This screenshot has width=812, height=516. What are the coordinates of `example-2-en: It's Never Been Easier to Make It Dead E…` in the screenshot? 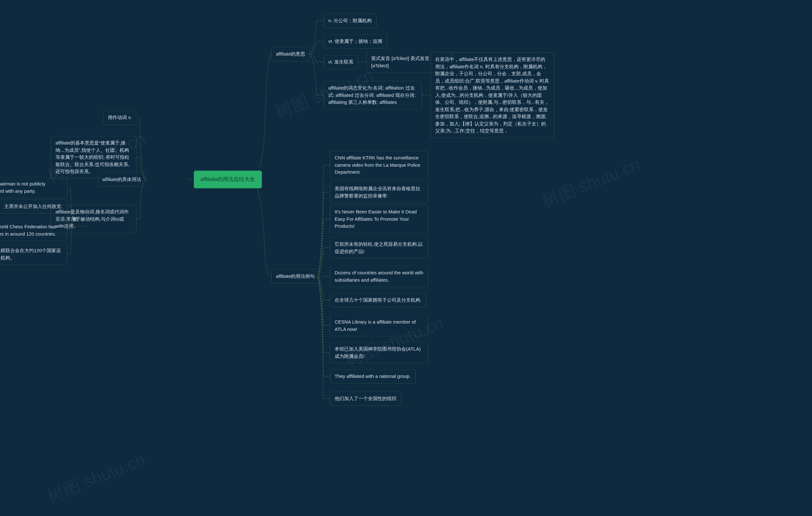 It's located at (379, 219).